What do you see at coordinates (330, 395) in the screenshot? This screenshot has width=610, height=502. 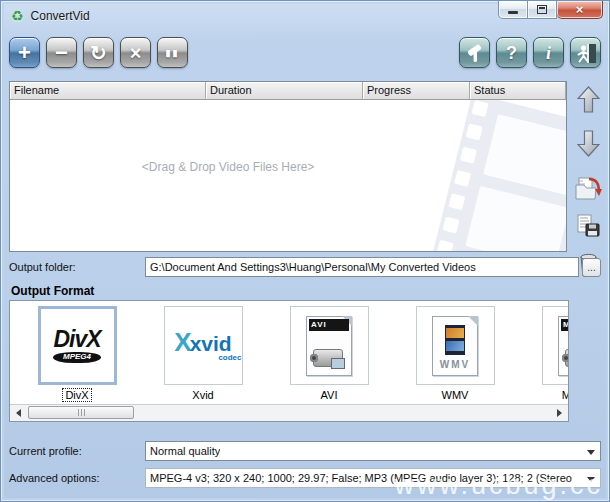 I see `format-avi-label: AVI` at bounding box center [330, 395].